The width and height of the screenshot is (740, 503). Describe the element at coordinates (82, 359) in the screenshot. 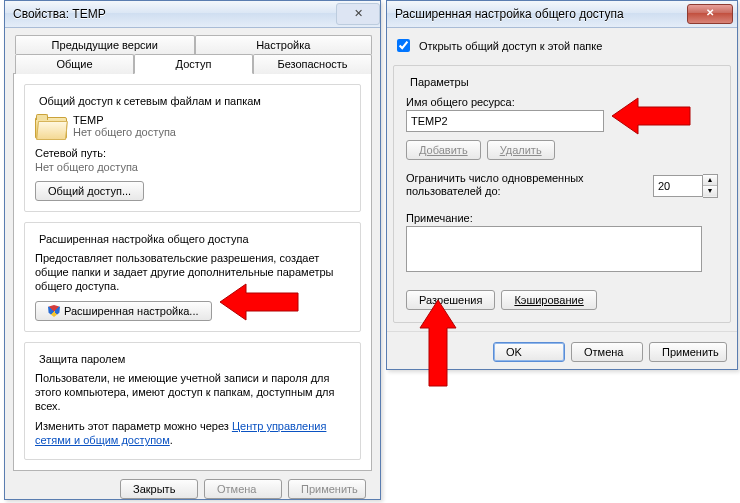

I see `group-password-title: Защита паролем` at that location.